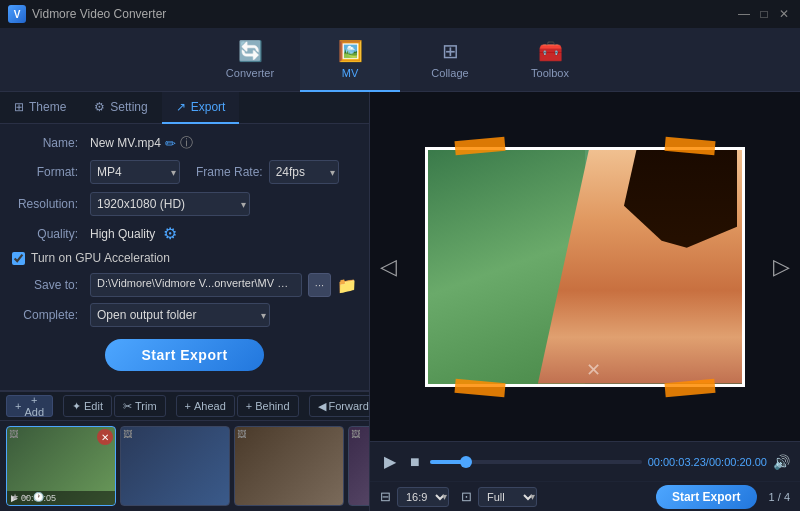  Describe the element at coordinates (40, 108) in the screenshot. I see `subtab-theme: ⊞ Theme` at that location.